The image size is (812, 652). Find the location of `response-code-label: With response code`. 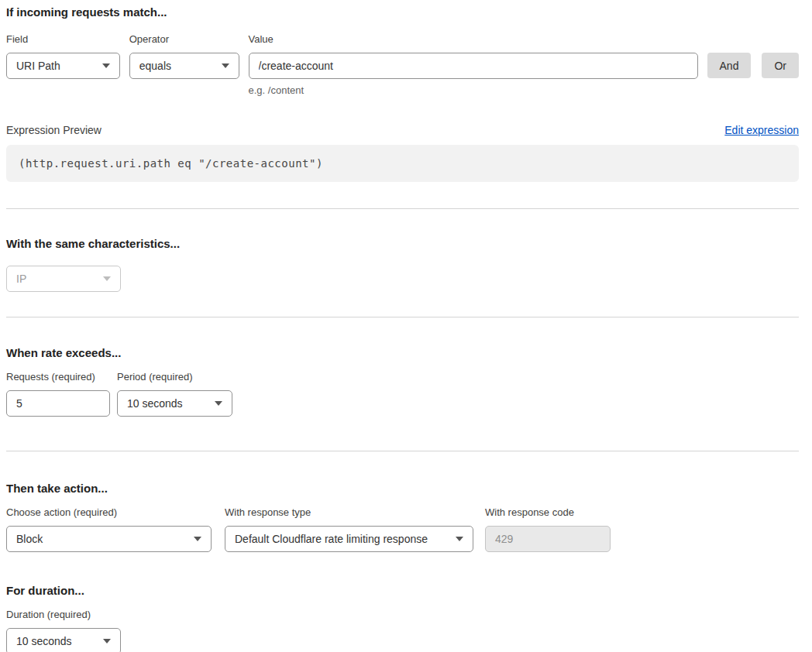

response-code-label: With response code is located at coordinates (548, 513).